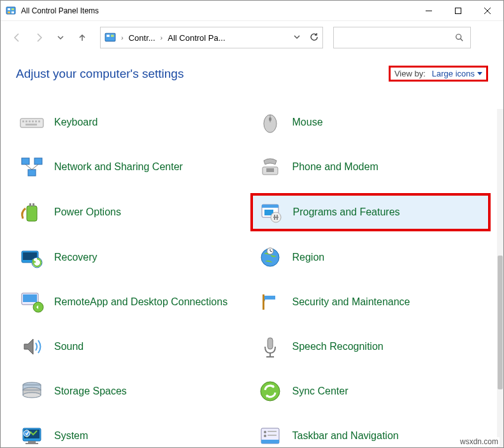 The height and width of the screenshot is (448, 504). Describe the element at coordinates (82, 38) in the screenshot. I see `up-button` at that location.